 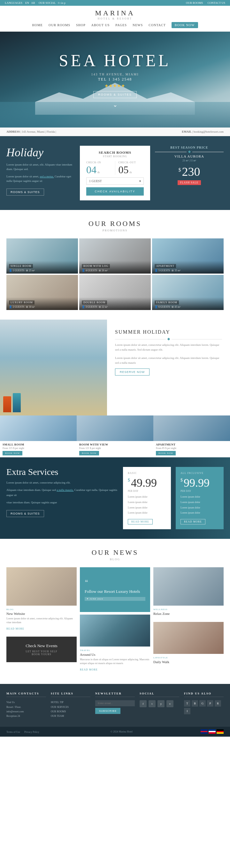 What do you see at coordinates (143, 704) in the screenshot?
I see `social-fb-icon: f` at bounding box center [143, 704].